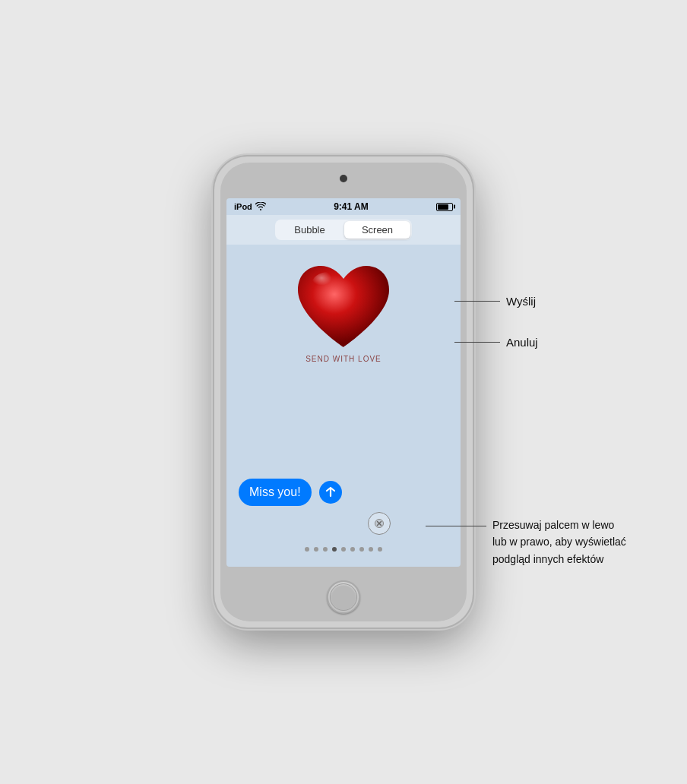  What do you see at coordinates (344, 305) in the screenshot?
I see `heart-illustration` at bounding box center [344, 305].